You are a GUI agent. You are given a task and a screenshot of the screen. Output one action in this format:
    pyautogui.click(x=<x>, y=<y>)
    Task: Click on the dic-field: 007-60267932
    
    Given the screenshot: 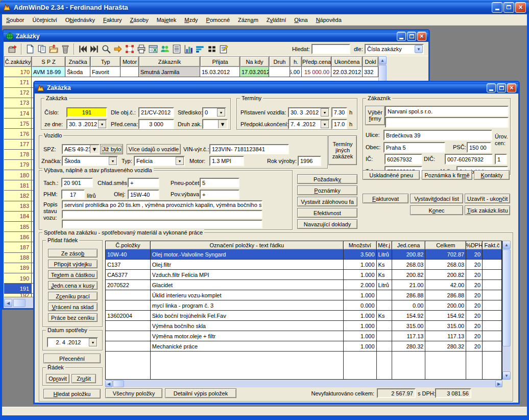 What is the action you would take?
    pyautogui.click(x=469, y=159)
    